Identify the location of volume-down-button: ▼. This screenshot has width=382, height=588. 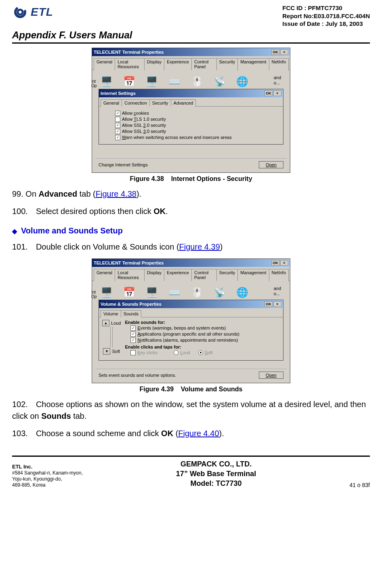
(107, 351).